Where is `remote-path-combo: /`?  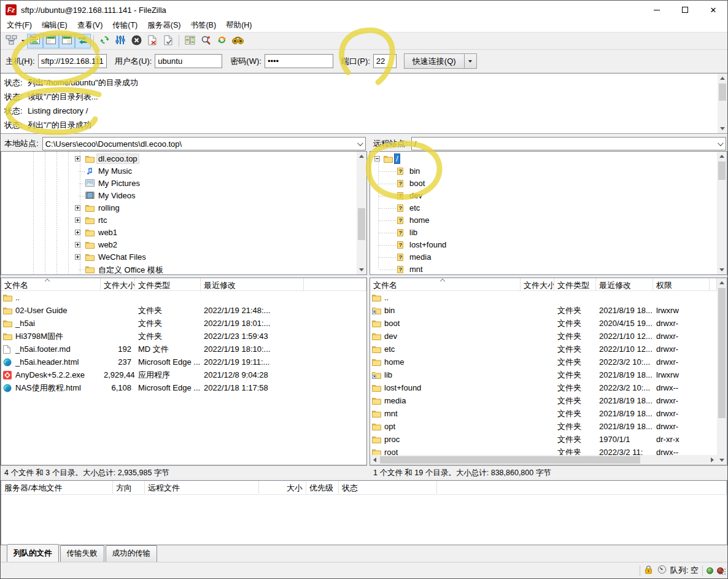
remote-path-combo: / is located at coordinates (568, 144).